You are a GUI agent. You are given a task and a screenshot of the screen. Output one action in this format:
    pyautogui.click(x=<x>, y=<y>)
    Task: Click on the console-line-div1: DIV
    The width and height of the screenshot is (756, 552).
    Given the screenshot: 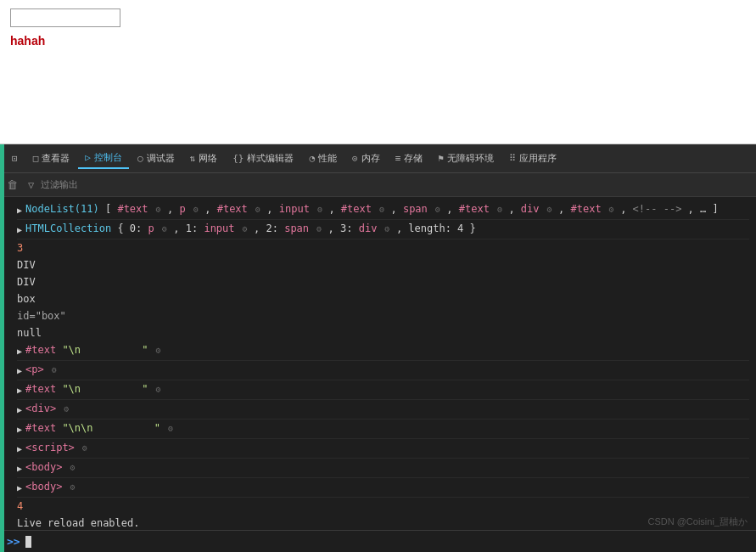 What is the action you would take?
    pyautogui.click(x=384, y=265)
    